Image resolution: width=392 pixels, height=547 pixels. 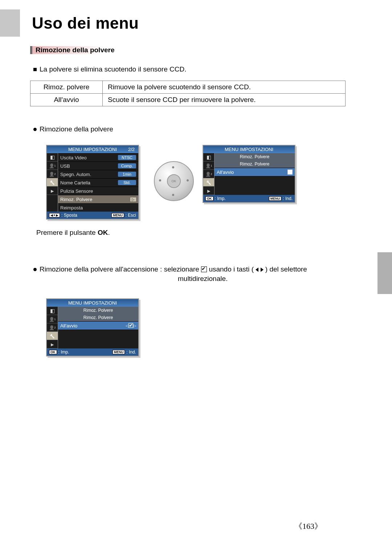 What do you see at coordinates (174, 181) in the screenshot?
I see `dial-ok-button: OK` at bounding box center [174, 181].